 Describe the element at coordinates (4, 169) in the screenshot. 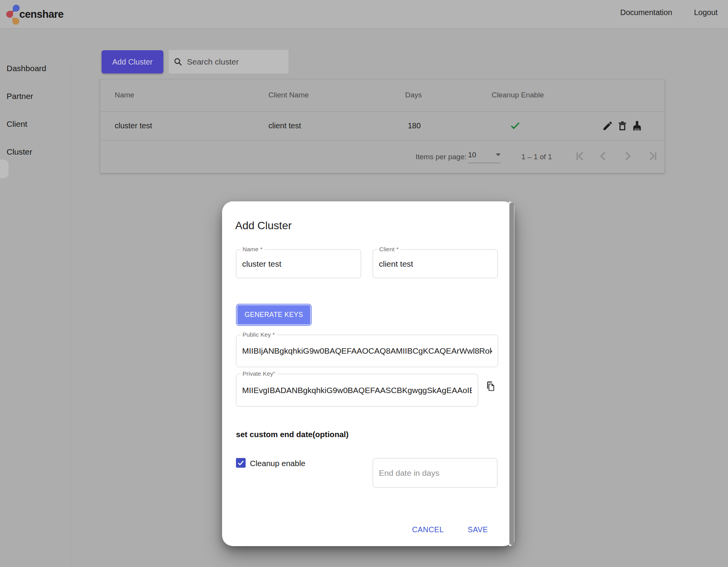

I see `sidebar-active-indicator` at that location.